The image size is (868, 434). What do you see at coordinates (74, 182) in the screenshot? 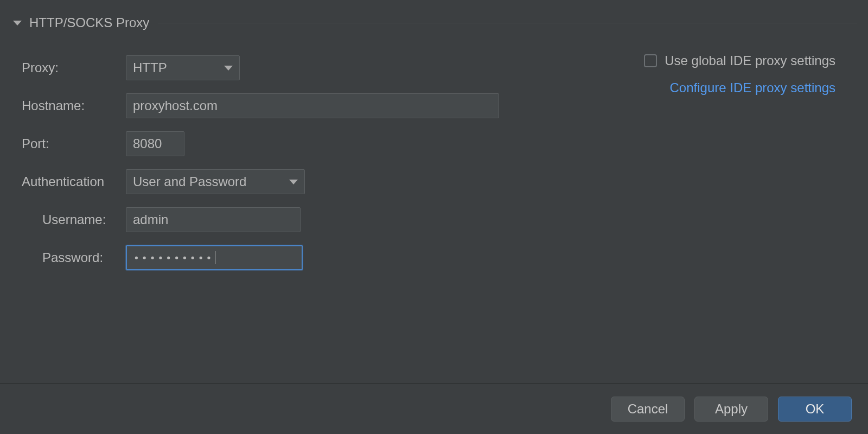
I see `authentication-label: Authentication` at bounding box center [74, 182].